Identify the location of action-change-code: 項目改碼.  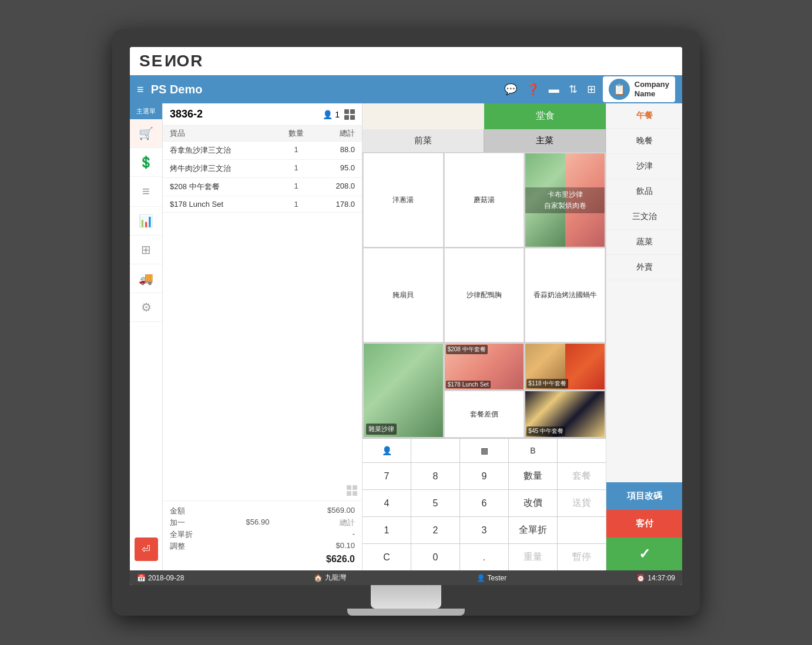
(644, 496).